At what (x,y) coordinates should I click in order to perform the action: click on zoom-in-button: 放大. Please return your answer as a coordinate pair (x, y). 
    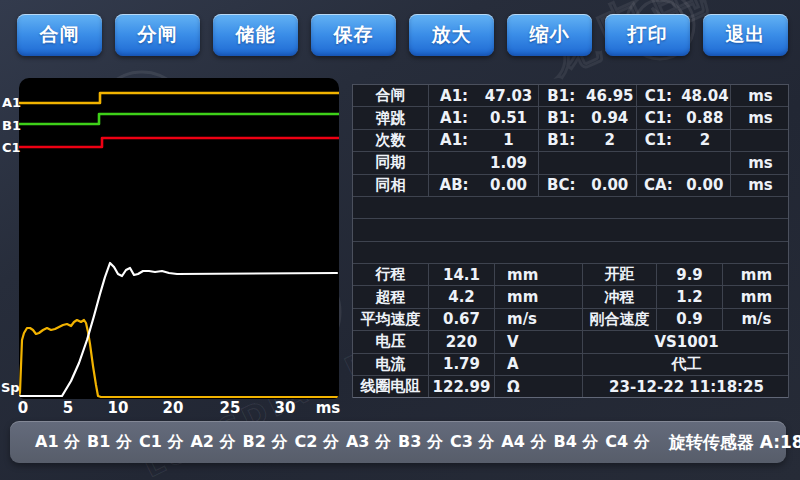
    Looking at the image, I should click on (452, 35).